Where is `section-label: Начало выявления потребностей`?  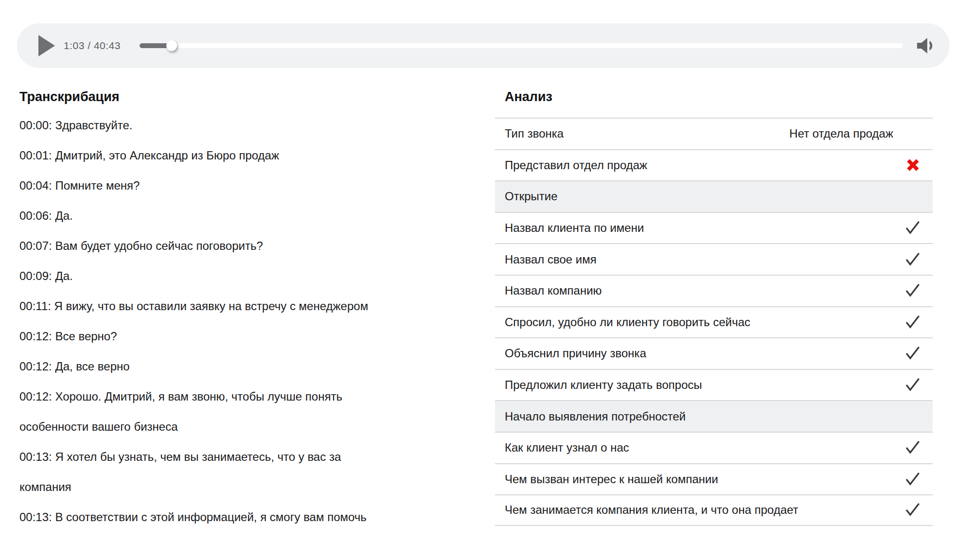
section-label: Начало выявления потребностей is located at coordinates (713, 417).